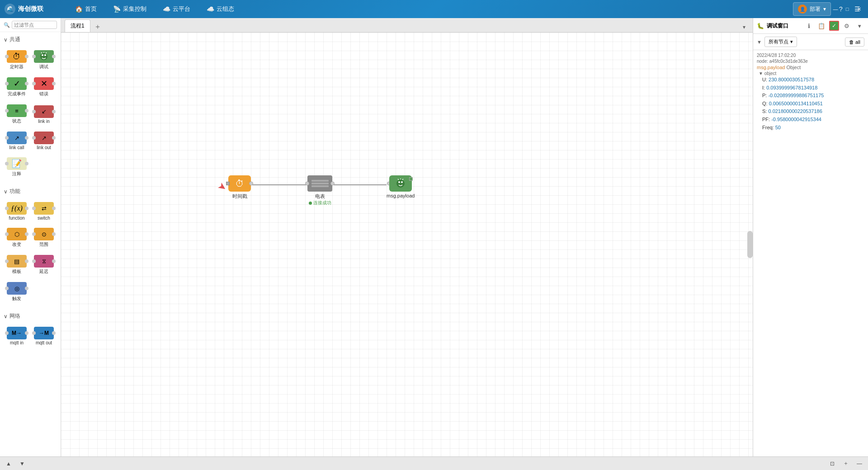 The width and height of the screenshot is (868, 470). I want to click on node-switch: ⇄ switch, so click(44, 212).